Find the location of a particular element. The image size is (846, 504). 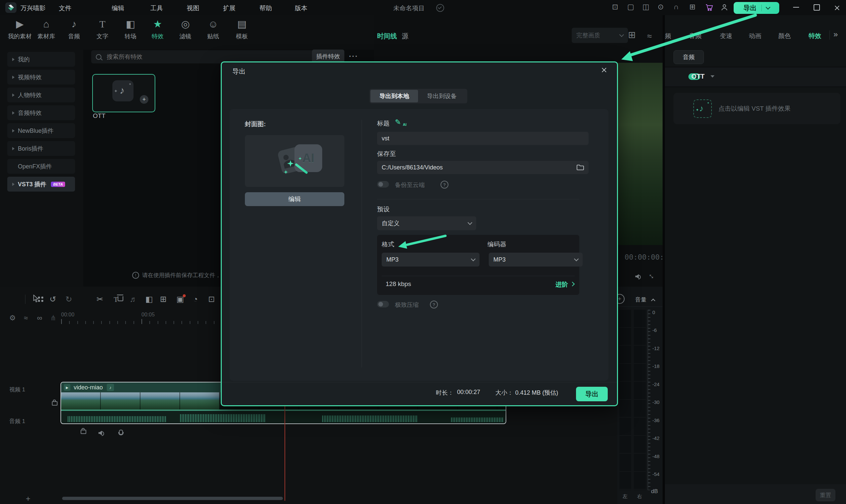

tab-audio-props: 音频 is located at coordinates (695, 36).